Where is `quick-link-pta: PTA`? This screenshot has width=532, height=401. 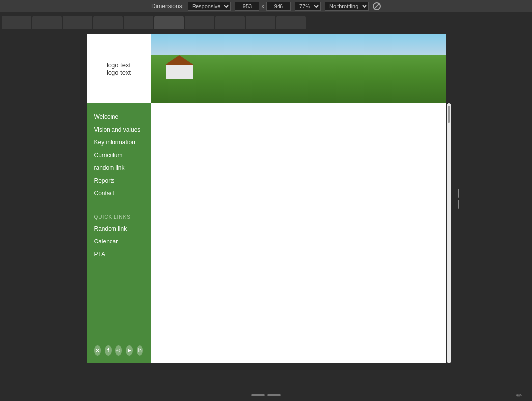 quick-link-pta: PTA is located at coordinates (119, 254).